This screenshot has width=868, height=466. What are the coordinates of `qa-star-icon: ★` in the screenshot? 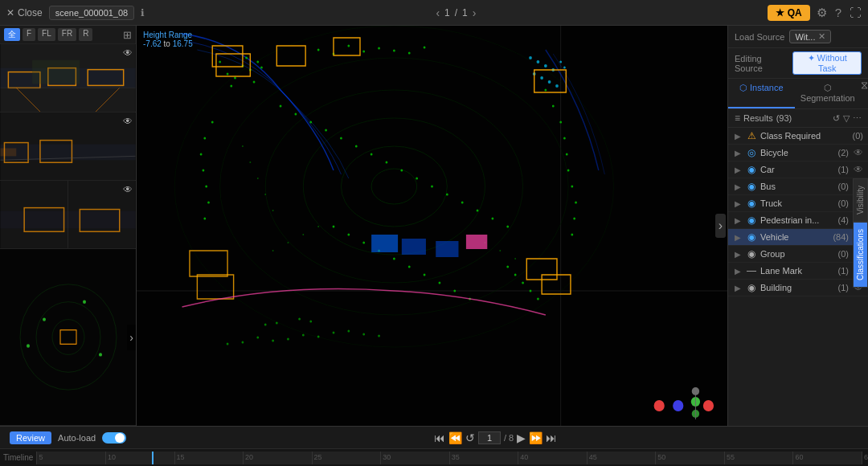 It's located at (780, 13).